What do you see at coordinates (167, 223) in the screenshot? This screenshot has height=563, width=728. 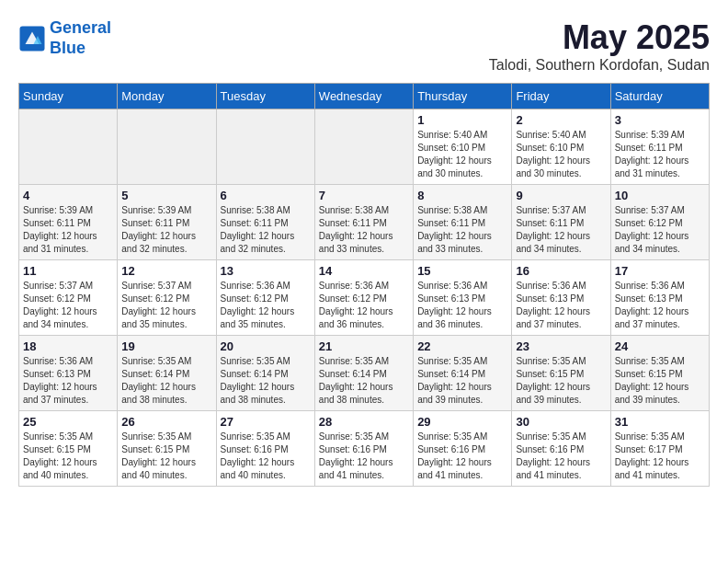 I see `calendar-cell: 5Sunrise: 5:39 AM Sunset: 6:11 PM Daylig…` at bounding box center [167, 223].